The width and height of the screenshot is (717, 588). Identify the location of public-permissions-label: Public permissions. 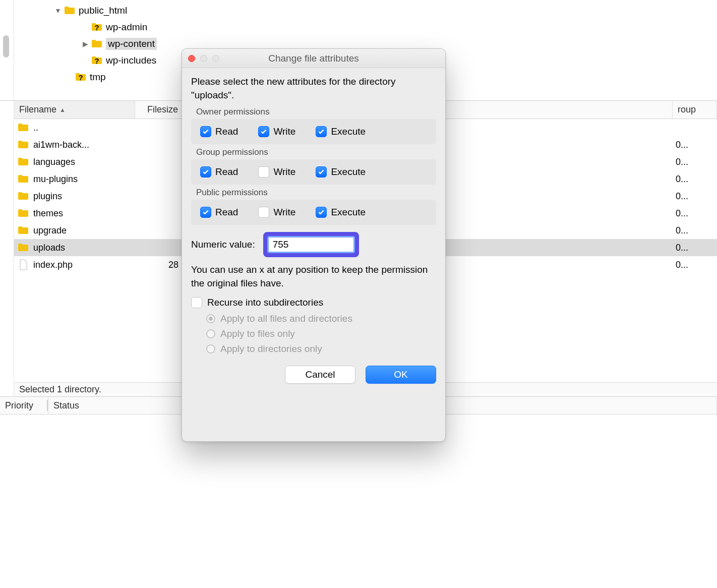
(316, 193).